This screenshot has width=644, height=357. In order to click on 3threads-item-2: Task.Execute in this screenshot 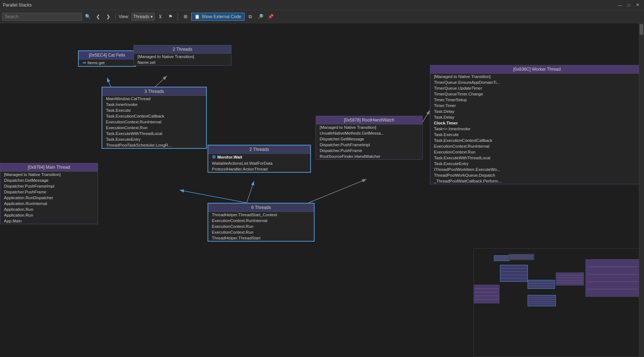, I will do `click(154, 110)`.